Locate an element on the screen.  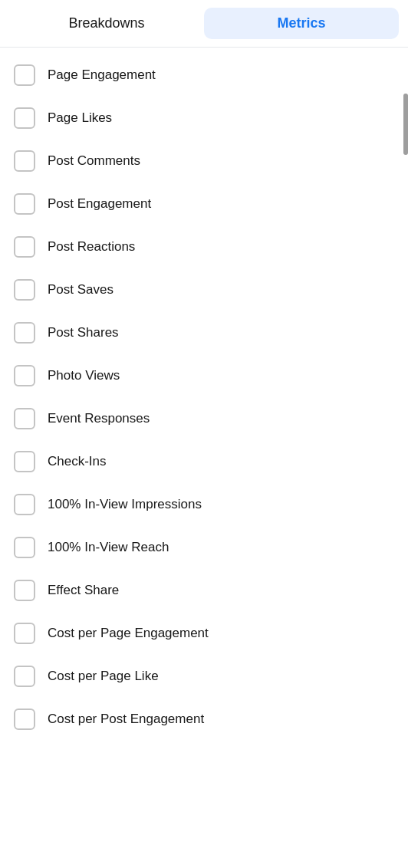
checkbox-100-in-view-reach is located at coordinates (25, 547).